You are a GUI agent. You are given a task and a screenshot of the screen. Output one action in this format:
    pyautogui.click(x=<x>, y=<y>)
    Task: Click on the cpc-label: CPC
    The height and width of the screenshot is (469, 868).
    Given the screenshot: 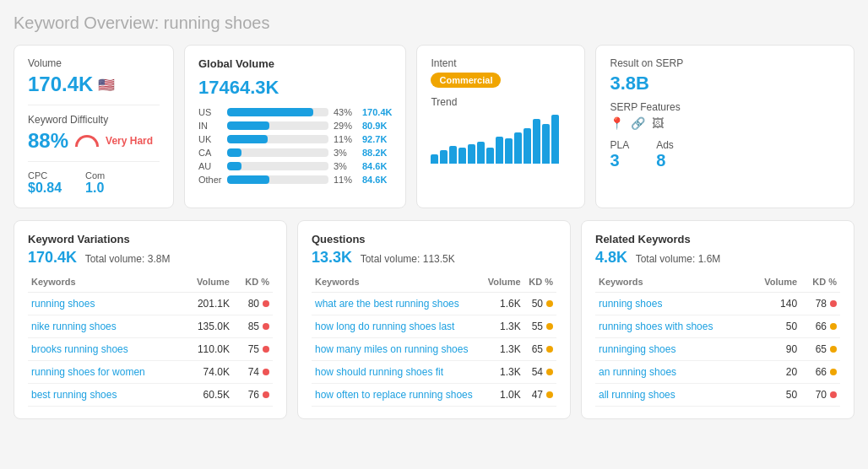 What is the action you would take?
    pyautogui.click(x=45, y=175)
    